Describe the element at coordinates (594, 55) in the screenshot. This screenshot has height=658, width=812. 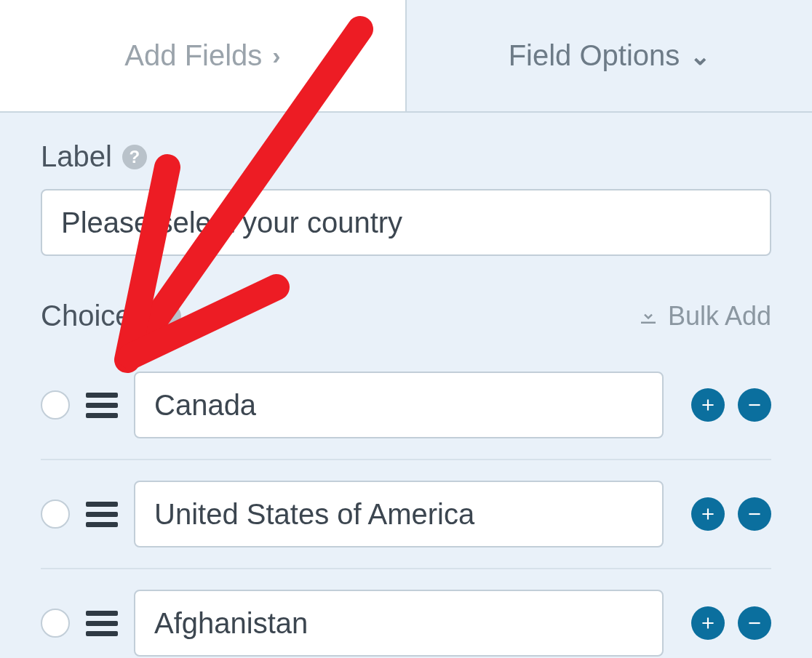
I see `tab-field-options-label: Field Options` at that location.